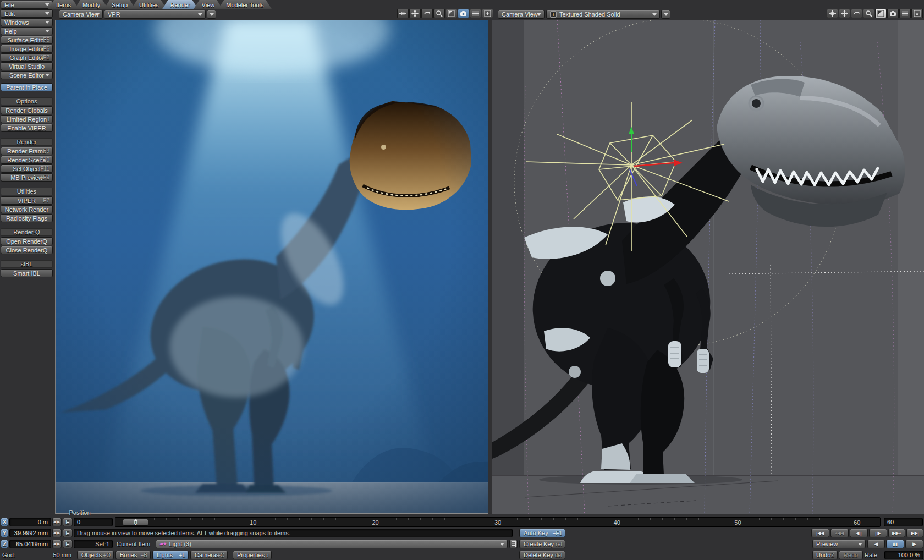 This screenshot has height=560, width=924. Describe the element at coordinates (81, 14) in the screenshot. I see `left-viewport-view-select: Camera View` at that location.